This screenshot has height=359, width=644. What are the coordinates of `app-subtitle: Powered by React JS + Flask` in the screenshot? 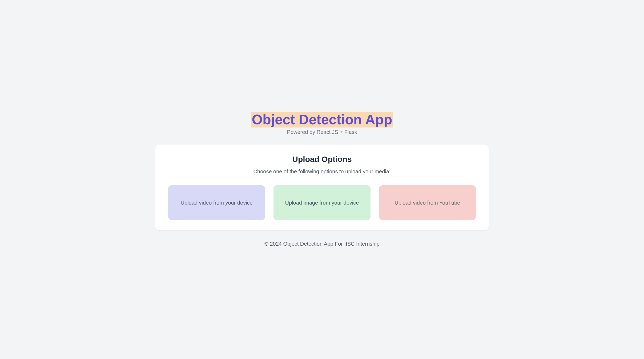 It's located at (322, 132).